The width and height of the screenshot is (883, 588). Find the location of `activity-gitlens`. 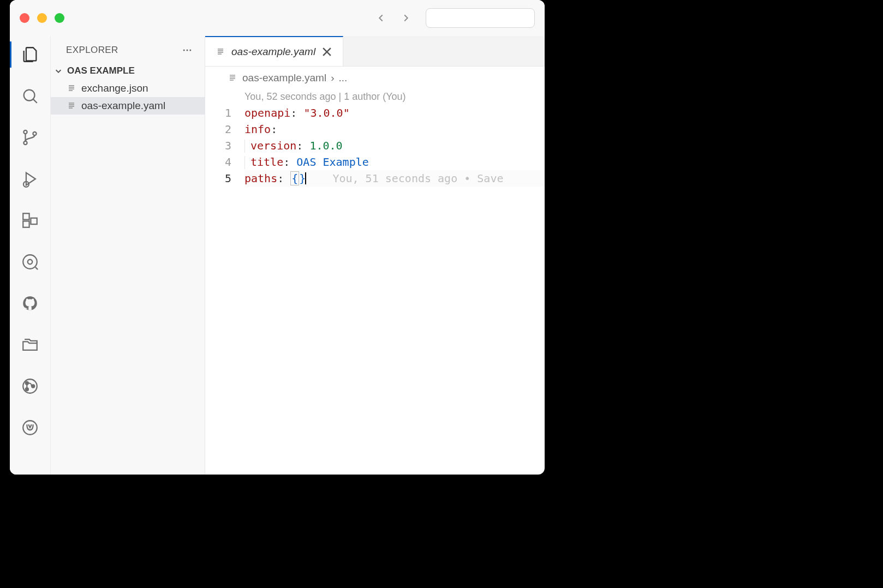

activity-gitlens is located at coordinates (30, 262).